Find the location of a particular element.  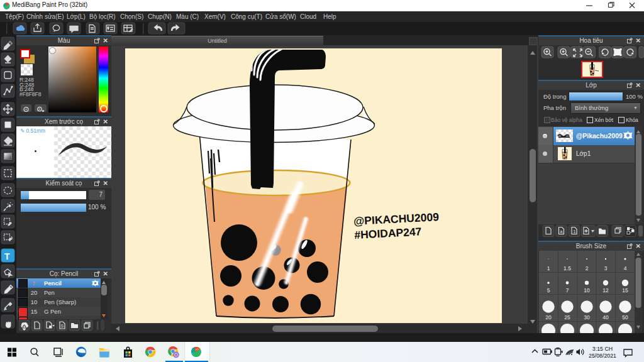

svg-text: 2 is located at coordinates (587, 268).